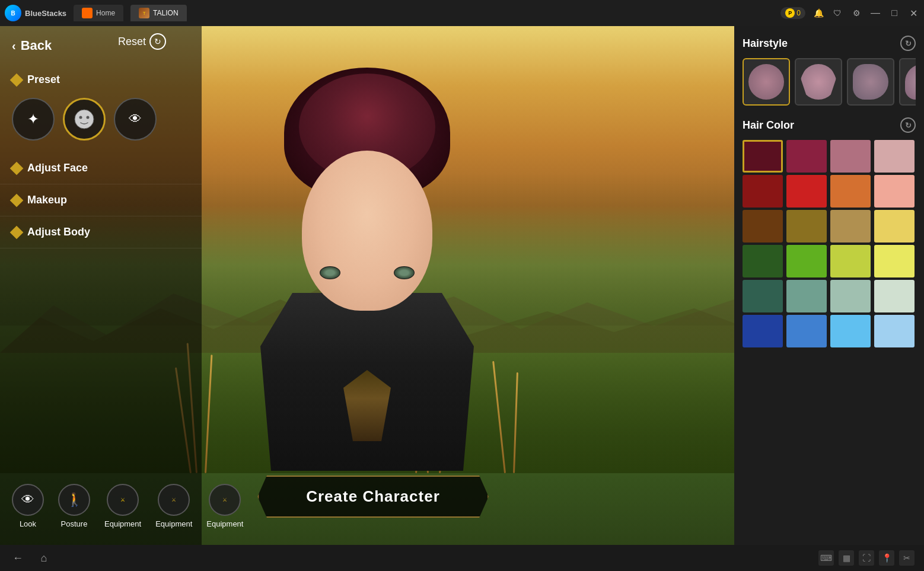  I want to click on reset-refresh-icon: ↻, so click(158, 42).